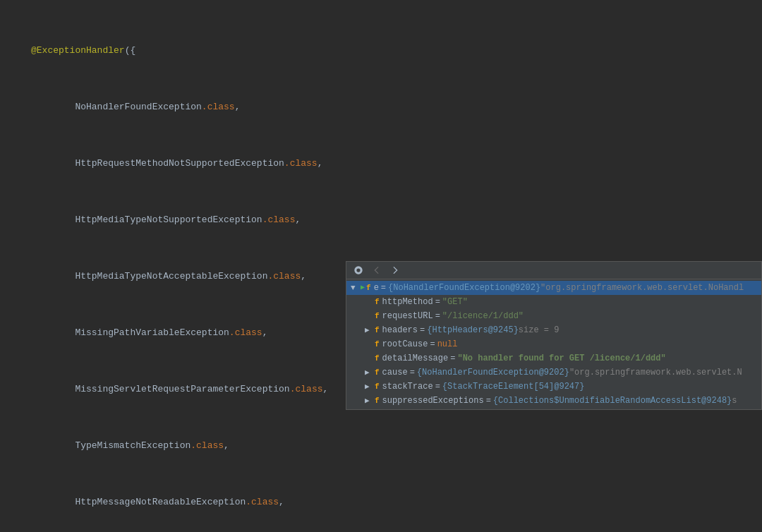  Describe the element at coordinates (355, 288) in the screenshot. I see `expand-icon-root` at that location.